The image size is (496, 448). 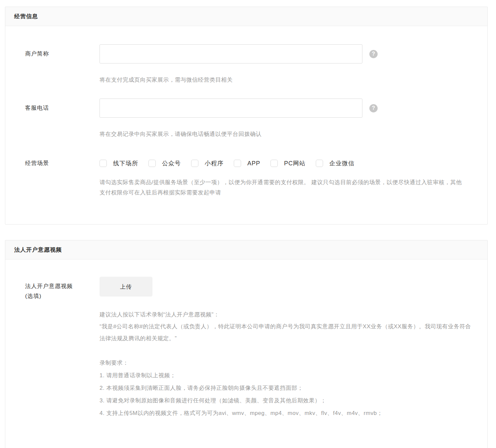 What do you see at coordinates (286, 376) in the screenshot?
I see `requirement-item-1: 1. 请用普通话录制以上视频；` at bounding box center [286, 376].